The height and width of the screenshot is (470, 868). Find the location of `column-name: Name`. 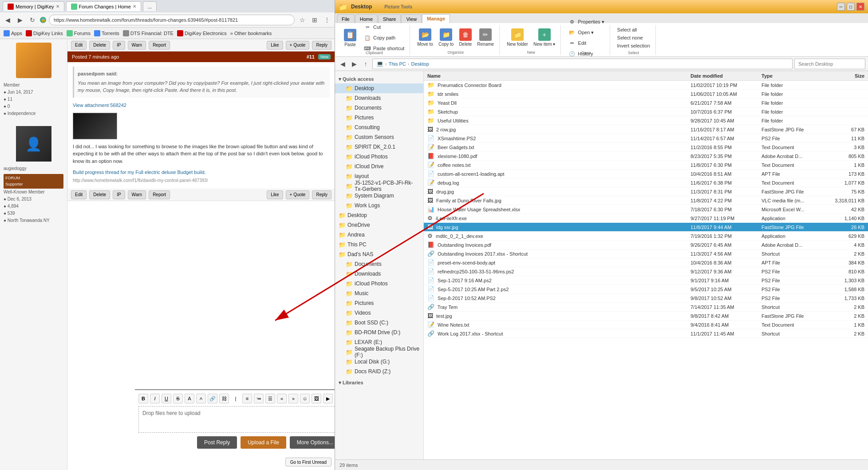

column-name: Name is located at coordinates (557, 76).